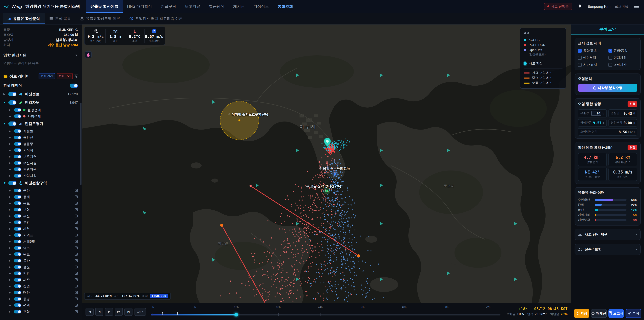 Image resolution: width=644 pixels, height=320 pixels. Describe the element at coordinates (40, 299) in the screenshot. I see `layer-child-row: ▶ 통영` at that location.